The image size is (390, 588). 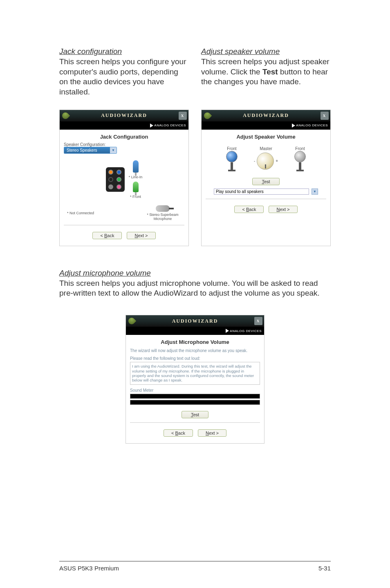 I want to click on panel-heading: Adjust Speaker Volume, so click(x=266, y=137).